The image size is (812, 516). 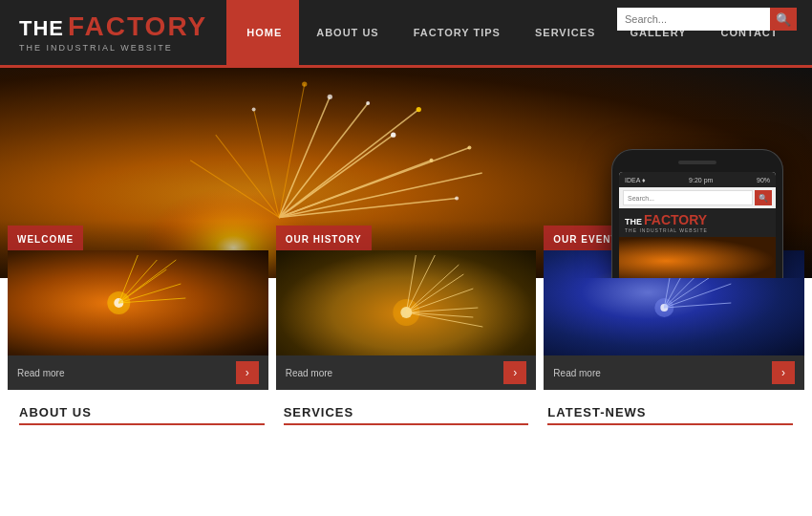 What do you see at coordinates (675, 220) in the screenshot?
I see `phone-logo-factory: FACTORY` at bounding box center [675, 220].